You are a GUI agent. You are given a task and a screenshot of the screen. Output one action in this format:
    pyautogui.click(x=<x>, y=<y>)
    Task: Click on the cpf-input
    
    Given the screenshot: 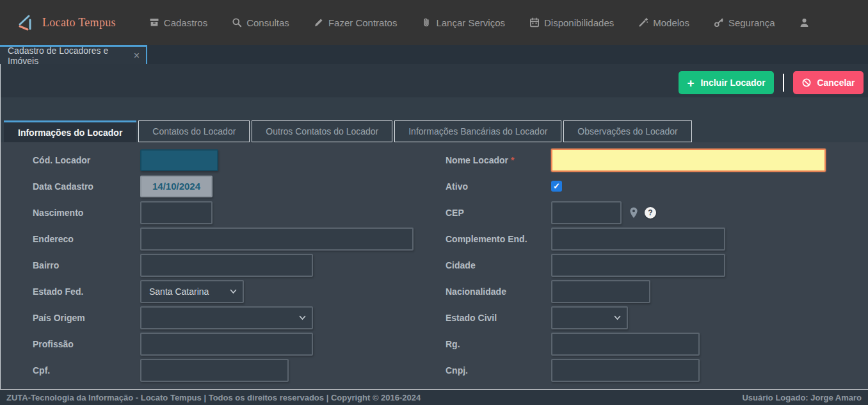 What is the action you would take?
    pyautogui.click(x=214, y=370)
    